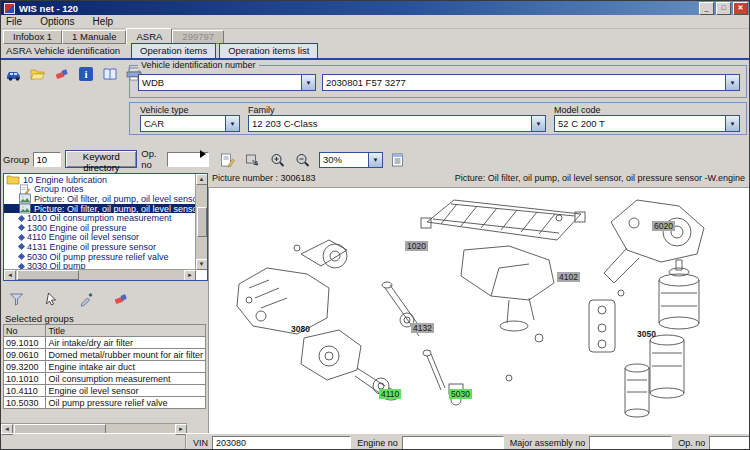 This screenshot has height=450, width=750. Describe the element at coordinates (14, 22) in the screenshot. I see `menu-file: File` at that location.